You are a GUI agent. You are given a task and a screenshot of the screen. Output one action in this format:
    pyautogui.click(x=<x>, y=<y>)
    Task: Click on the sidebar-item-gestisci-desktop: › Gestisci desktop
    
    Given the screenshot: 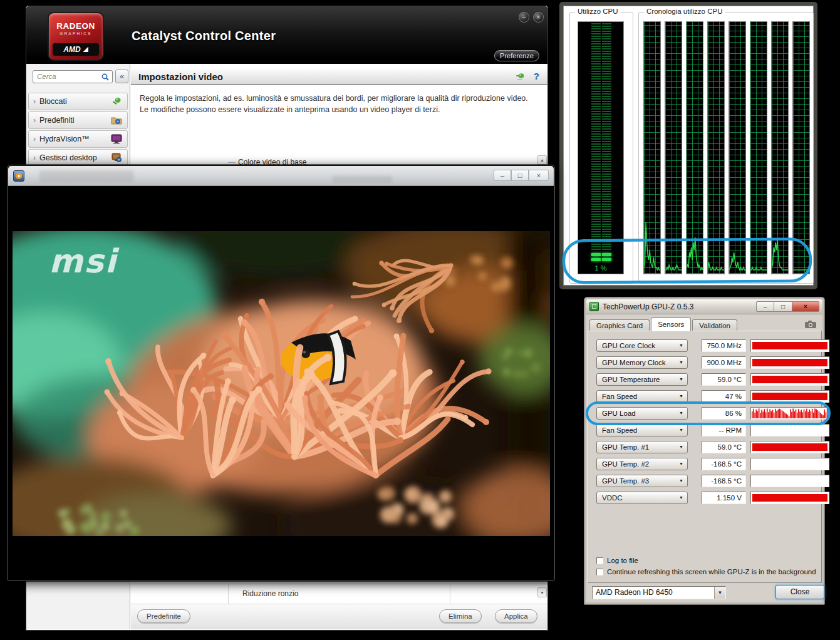 What is the action you would take?
    pyautogui.click(x=78, y=158)
    